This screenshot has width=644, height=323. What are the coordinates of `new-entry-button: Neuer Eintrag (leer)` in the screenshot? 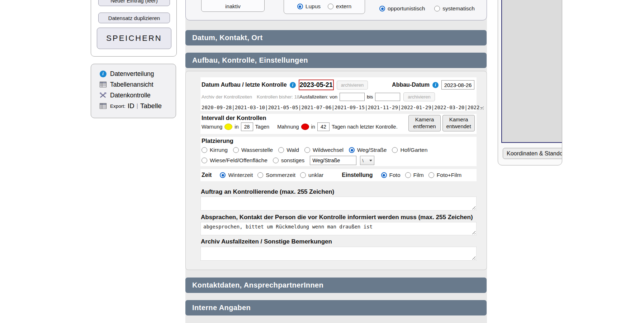 It's located at (134, 3).